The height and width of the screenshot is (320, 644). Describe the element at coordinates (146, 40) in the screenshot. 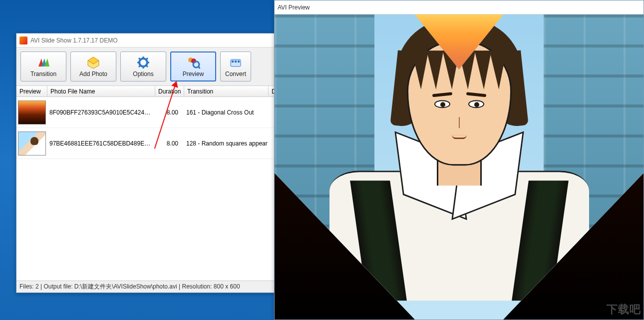

I see `main-titlebar: AVI Slide Show 1.7.17.17 DEMO` at that location.